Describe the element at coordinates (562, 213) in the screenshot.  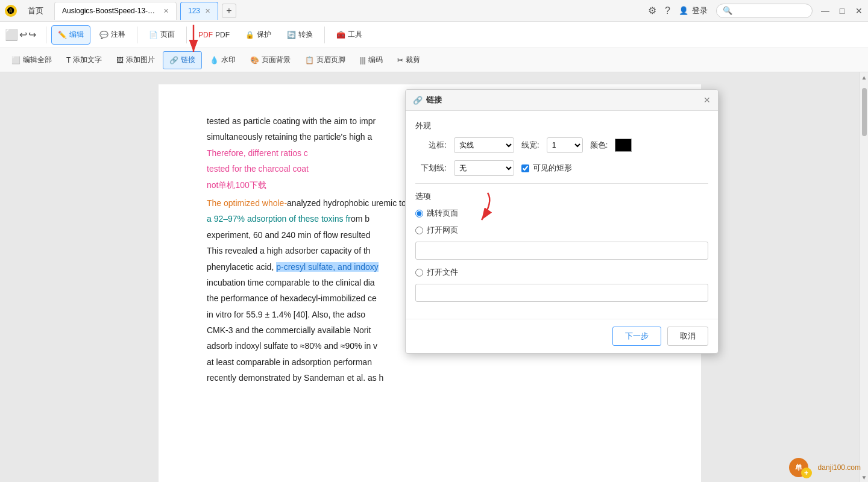
I see `jump-page-radio-row: 跳转页面` at that location.